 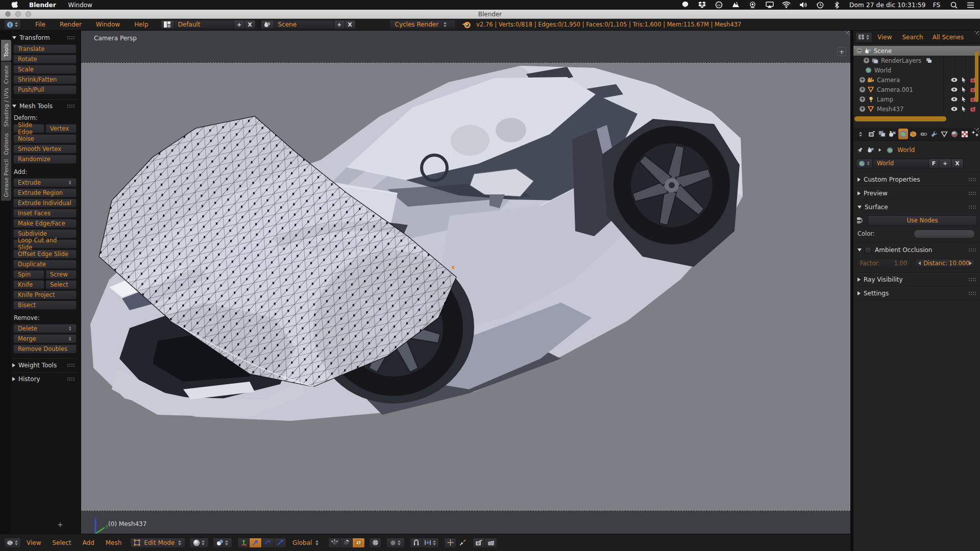 I want to click on loop-cut-slide-button: Loop Cut and Slide, so click(x=45, y=244).